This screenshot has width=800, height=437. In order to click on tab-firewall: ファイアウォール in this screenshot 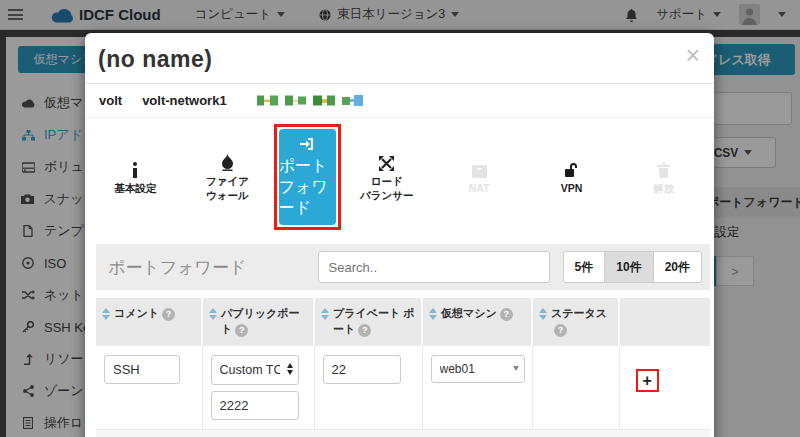, I will do `click(227, 176)`.